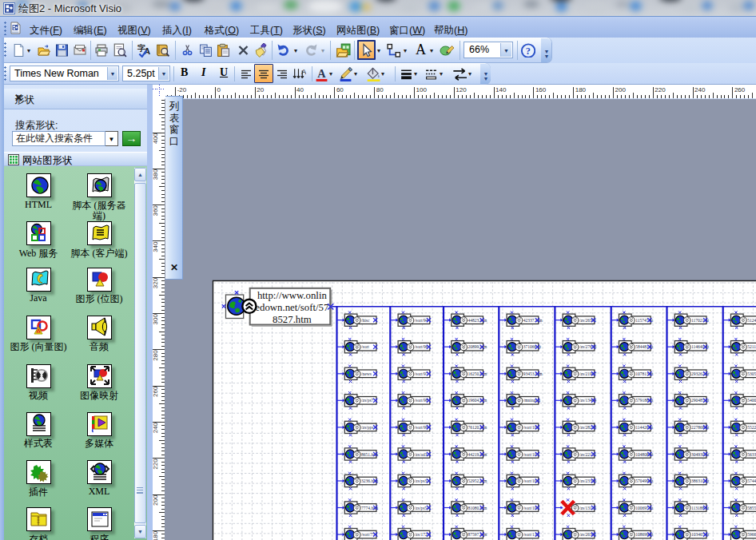 This screenshot has width=756, height=540. Describe the element at coordinates (422, 400) in the screenshot. I see `svg-text: /sort/98` at that location.